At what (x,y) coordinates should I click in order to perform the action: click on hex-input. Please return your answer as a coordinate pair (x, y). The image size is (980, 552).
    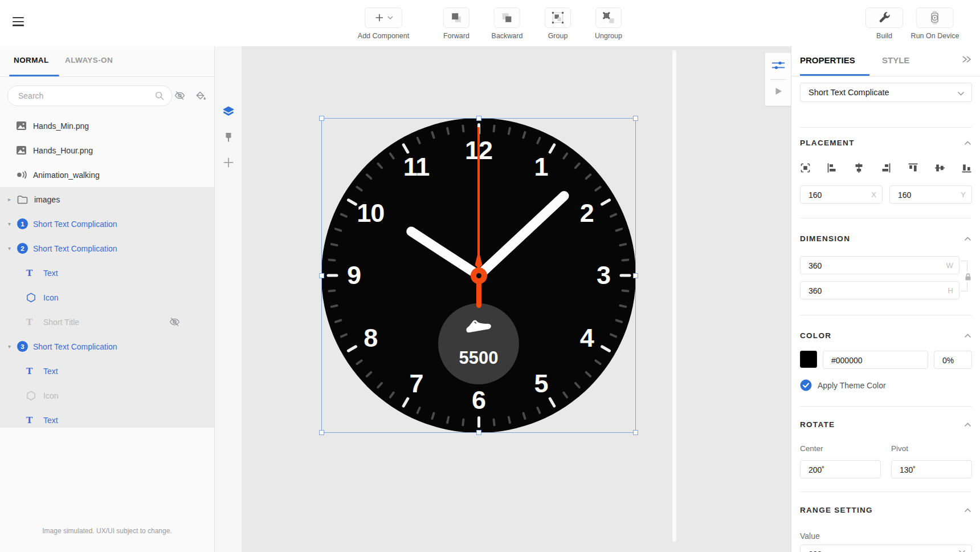
    Looking at the image, I should click on (868, 360).